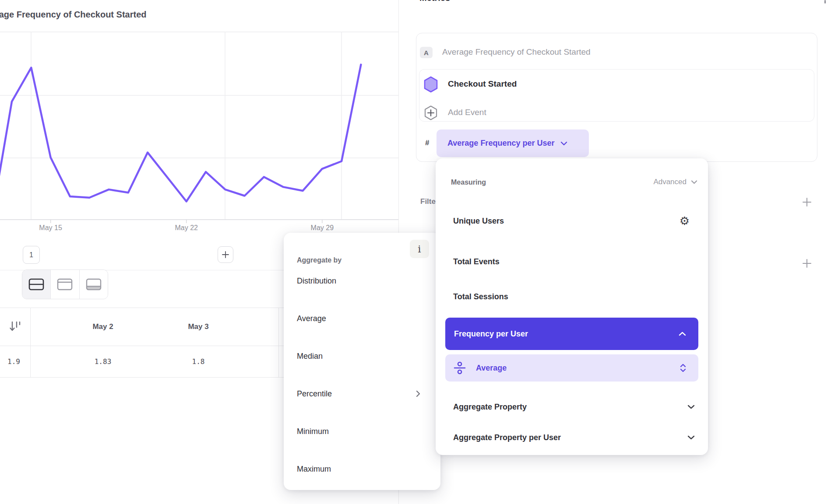  What do you see at coordinates (685, 221) in the screenshot?
I see `gear-icon: ⚙` at bounding box center [685, 221].